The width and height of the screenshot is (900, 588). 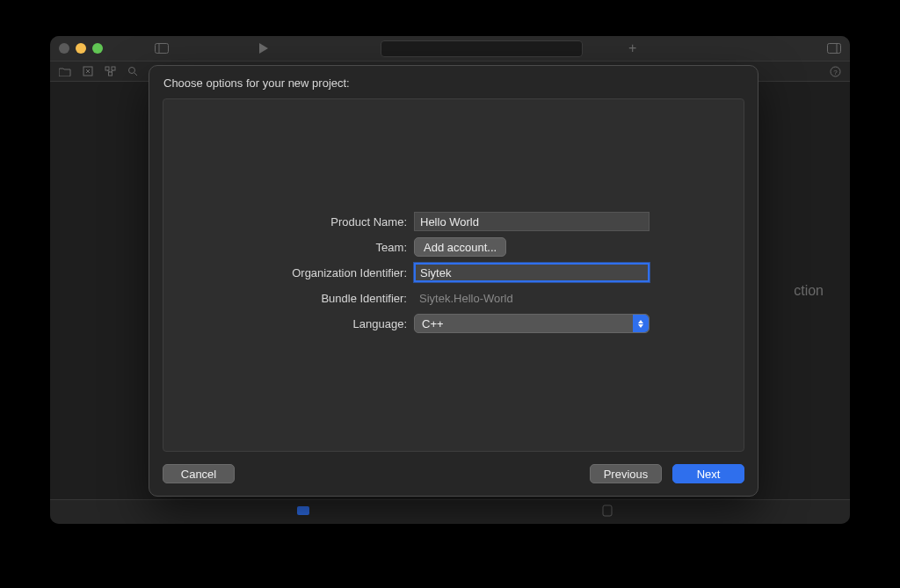 I want to click on close-window-button, so click(x=64, y=48).